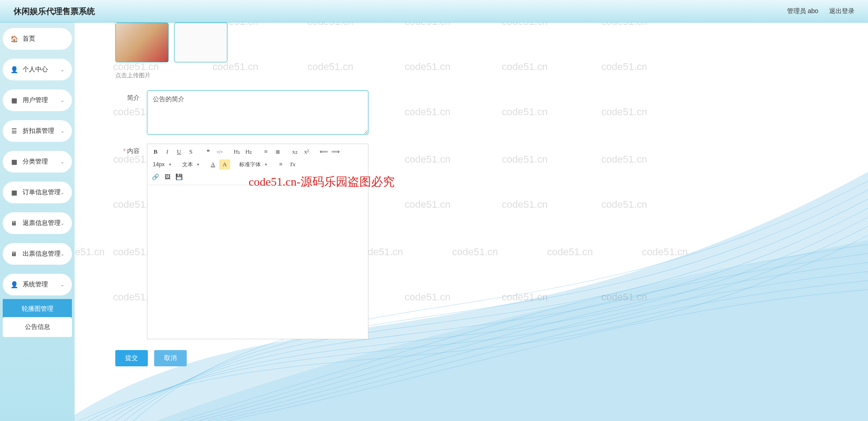 This screenshot has width=868, height=421. What do you see at coordinates (37, 327) in the screenshot?
I see `sidebar-sub-notice: 公告信息` at bounding box center [37, 327].